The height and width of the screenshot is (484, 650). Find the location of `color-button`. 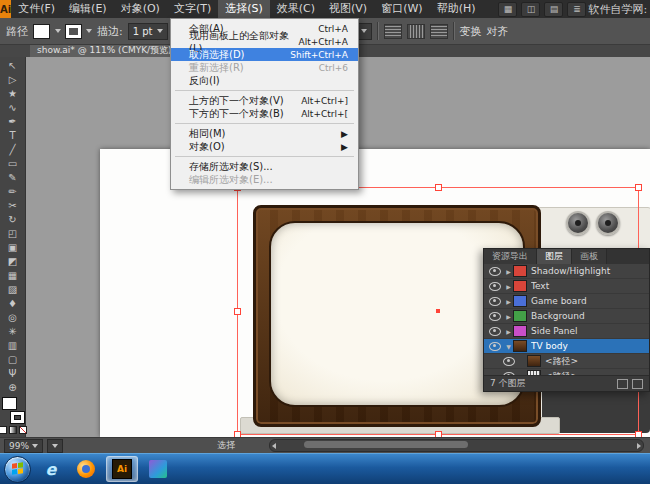

color-button is located at coordinates (4, 430).